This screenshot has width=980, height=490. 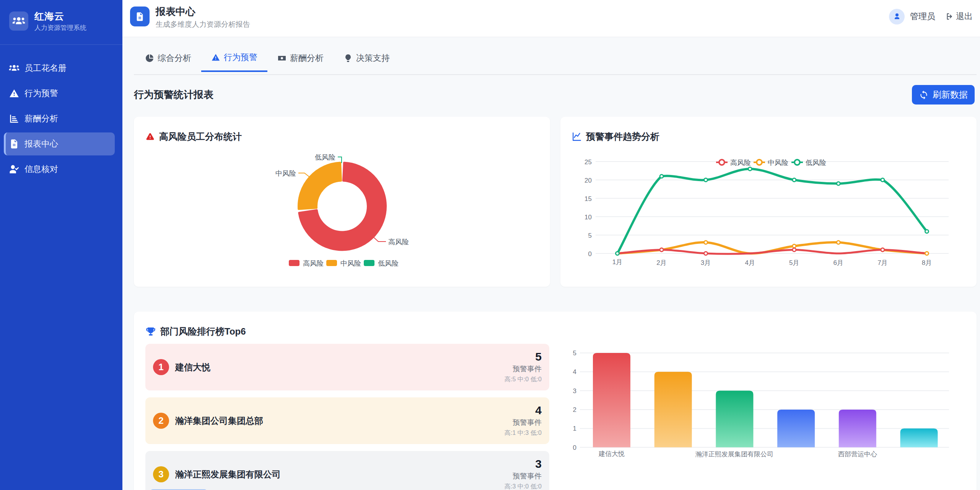 I want to click on svg-text: 西部营运中心, so click(x=858, y=454).